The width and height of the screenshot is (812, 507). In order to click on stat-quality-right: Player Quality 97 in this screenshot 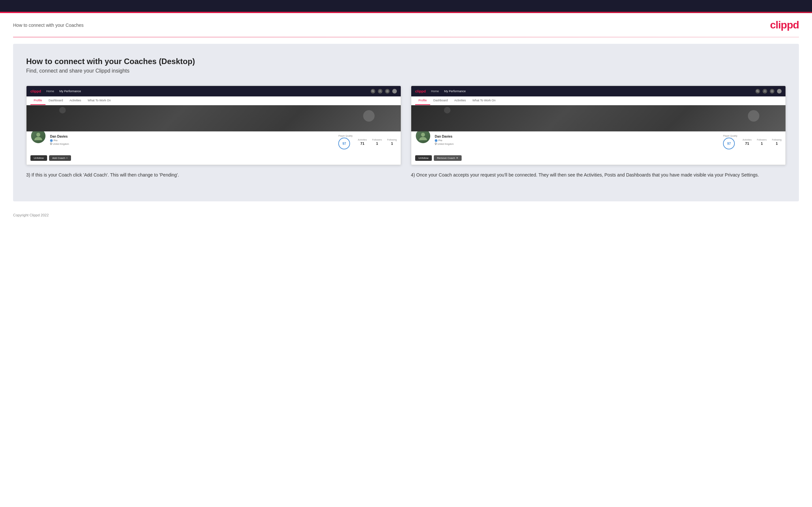, I will do `click(730, 142)`.